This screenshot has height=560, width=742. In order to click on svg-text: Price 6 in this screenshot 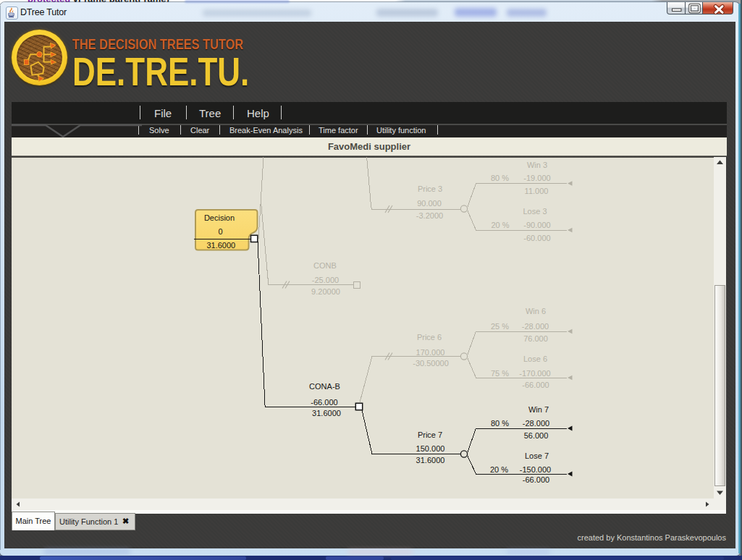, I will do `click(429, 337)`.